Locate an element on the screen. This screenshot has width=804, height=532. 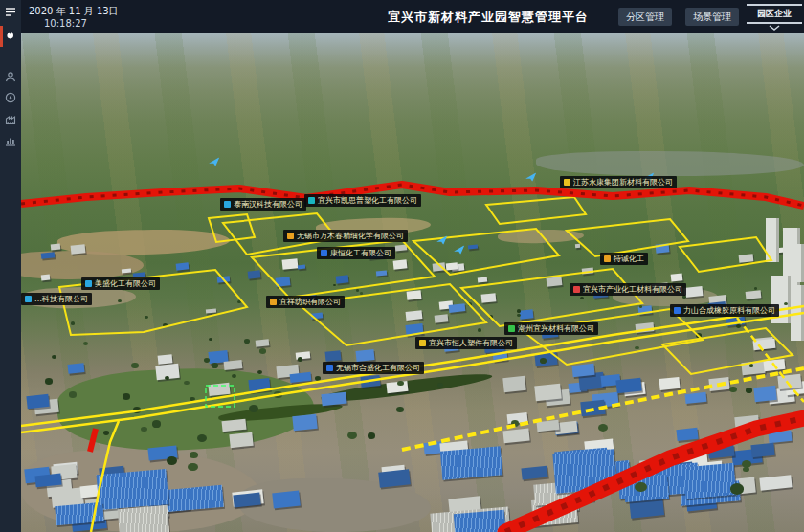
company-label-text: 宜兴市恒人塑件有限公司 is located at coordinates (471, 343).